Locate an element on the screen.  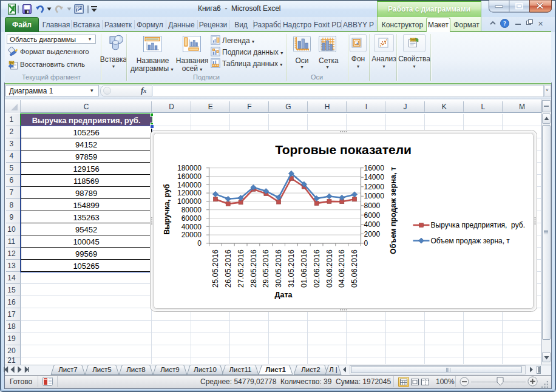
svg-text: 20000 is located at coordinates (192, 235).